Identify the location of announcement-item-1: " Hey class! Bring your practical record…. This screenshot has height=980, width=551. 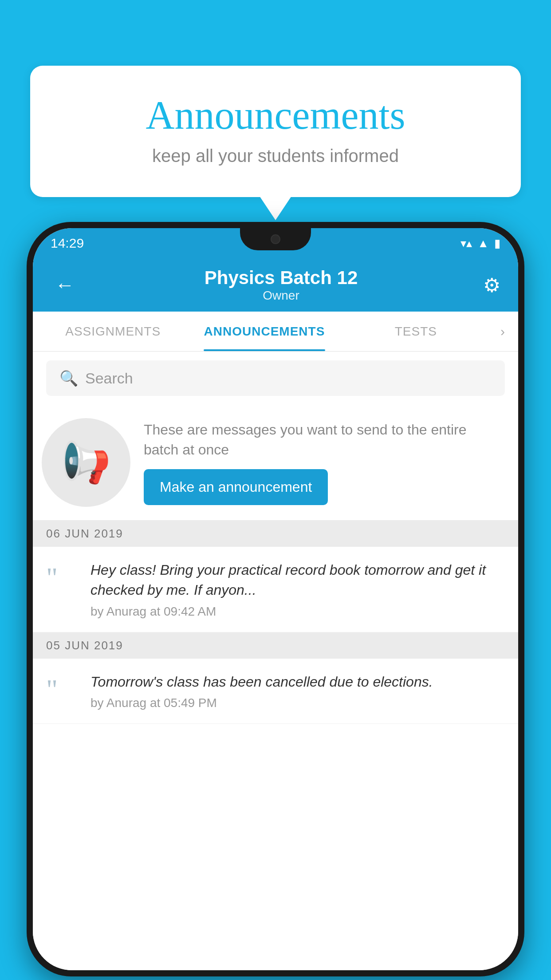
(276, 589).